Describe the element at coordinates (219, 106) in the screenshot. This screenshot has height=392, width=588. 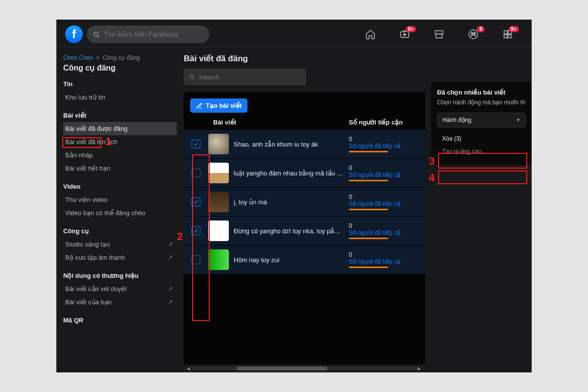
I see `create-post-button: Tạo bài viết` at that location.